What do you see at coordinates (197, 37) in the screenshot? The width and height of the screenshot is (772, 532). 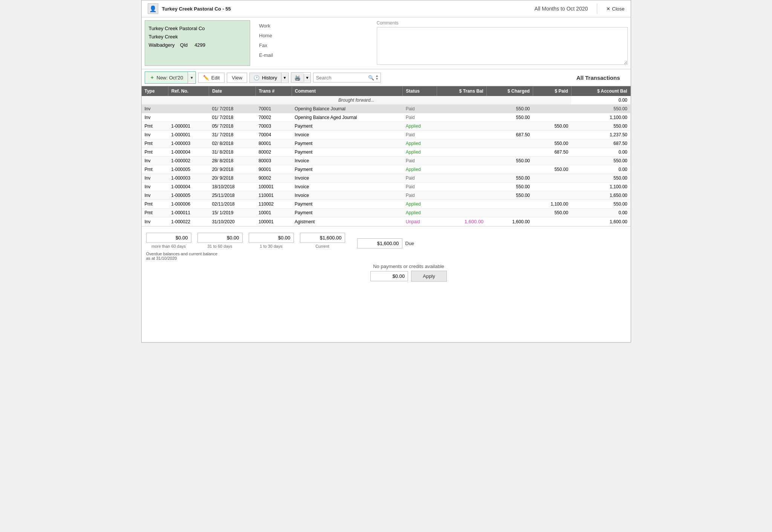 I see `customer-address-line1: Turkey Creek` at bounding box center [197, 37].